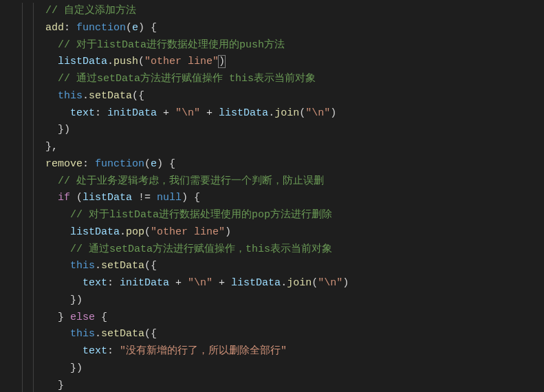  I want to click on code-line: remove: function(e) {, so click(279, 165).